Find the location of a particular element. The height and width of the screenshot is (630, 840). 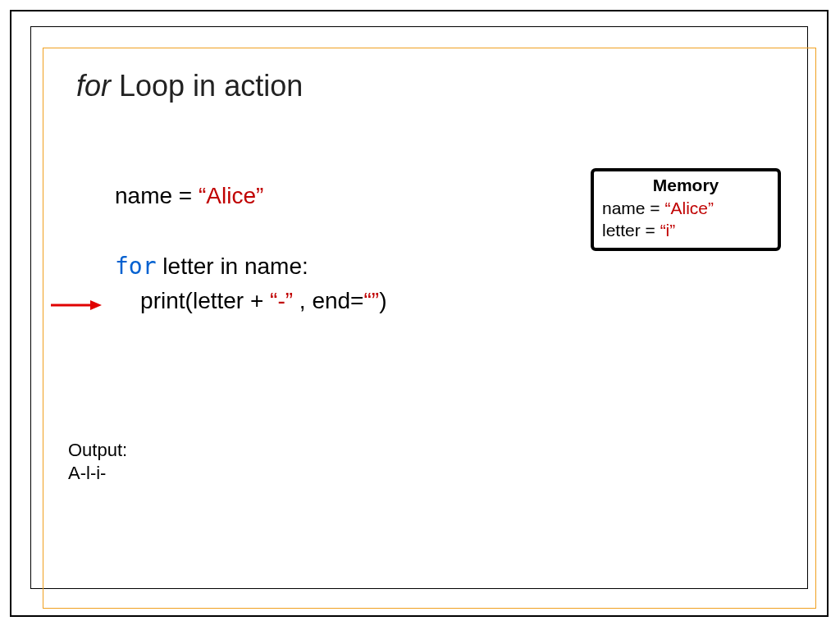

code-text: name = is located at coordinates (157, 195).